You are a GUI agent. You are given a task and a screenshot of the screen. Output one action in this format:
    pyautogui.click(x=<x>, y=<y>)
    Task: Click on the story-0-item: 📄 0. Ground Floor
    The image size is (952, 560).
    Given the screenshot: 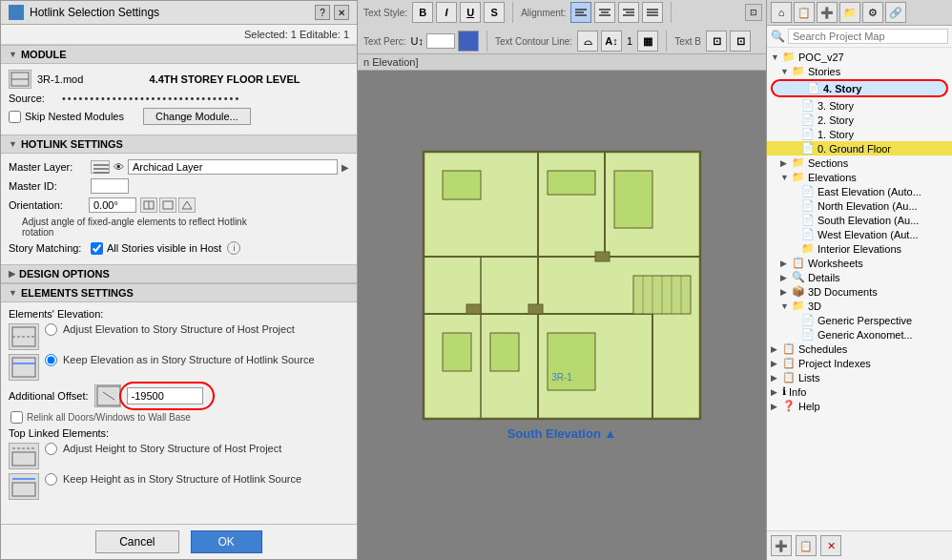 What is the action you would take?
    pyautogui.click(x=859, y=149)
    